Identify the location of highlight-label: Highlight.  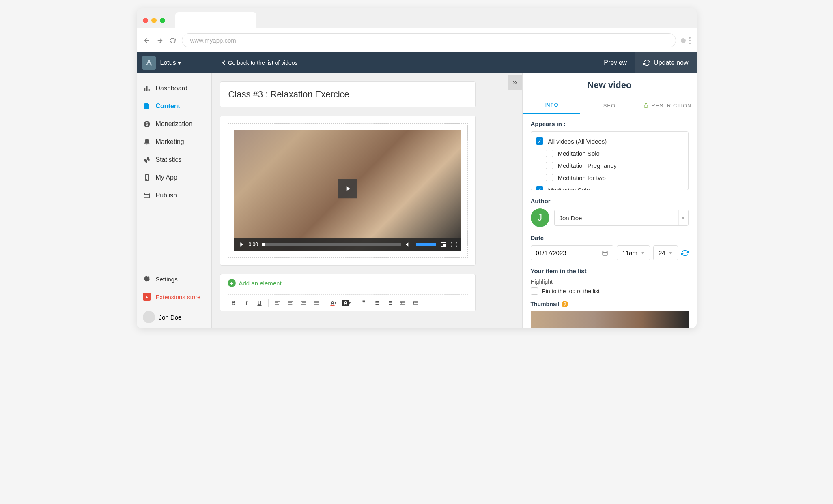
(609, 282).